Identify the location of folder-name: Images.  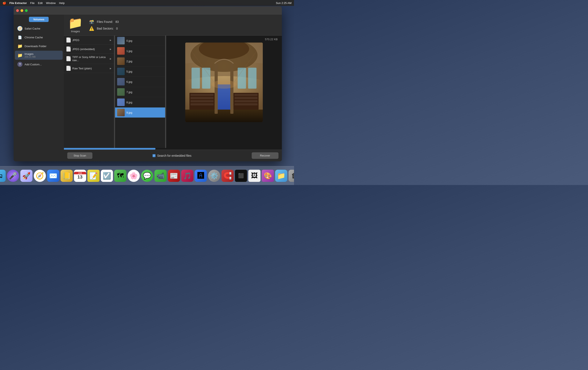
(75, 31).